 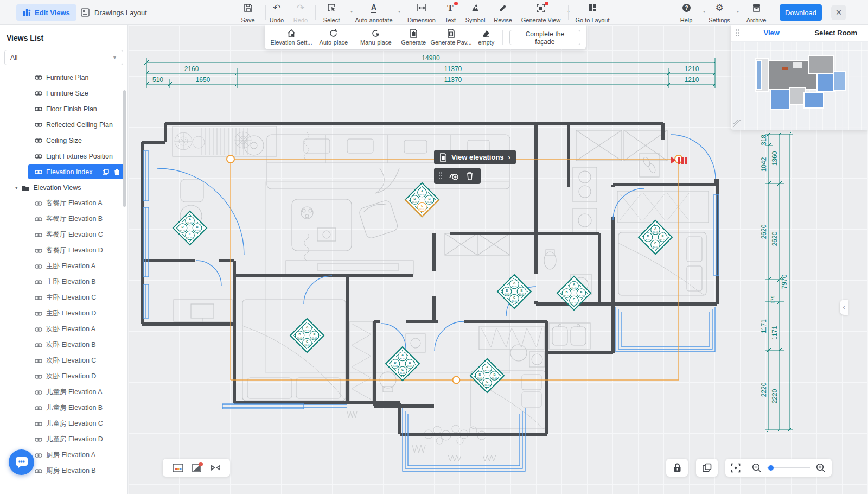 What do you see at coordinates (64, 440) in the screenshot?
I see `sidebar-item-elevation-d: 儿童房 Elevation D` at bounding box center [64, 440].